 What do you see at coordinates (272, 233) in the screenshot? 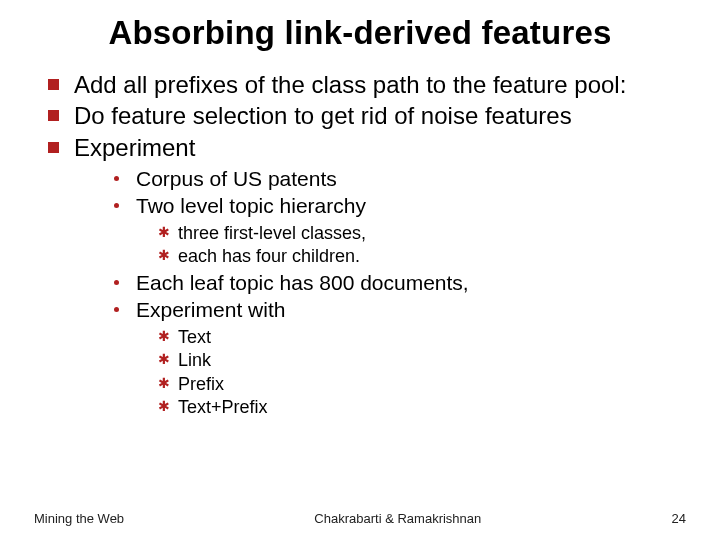
I see `bullet-l3-text: three first-level classes,` at bounding box center [272, 233].